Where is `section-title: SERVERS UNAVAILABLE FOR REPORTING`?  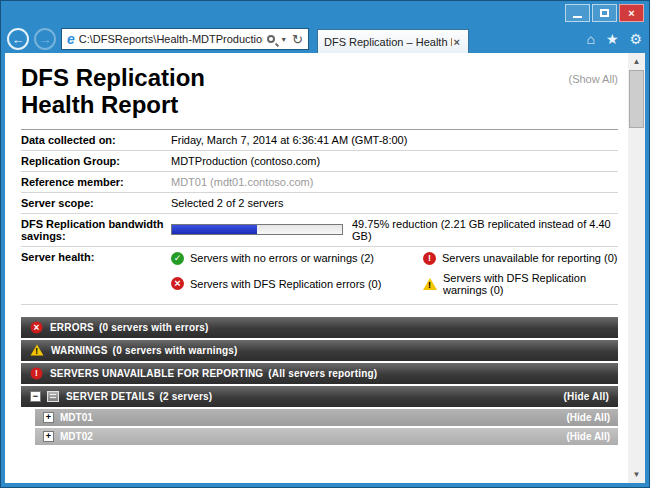
section-title: SERVERS UNAVAILABLE FOR REPORTING is located at coordinates (156, 374).